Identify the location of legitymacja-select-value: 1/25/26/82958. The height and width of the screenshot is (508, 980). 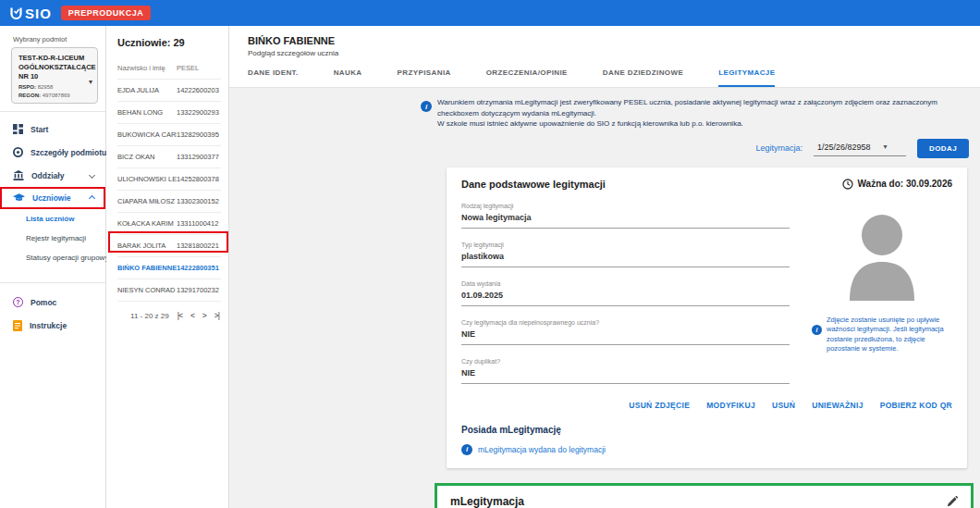
(844, 147).